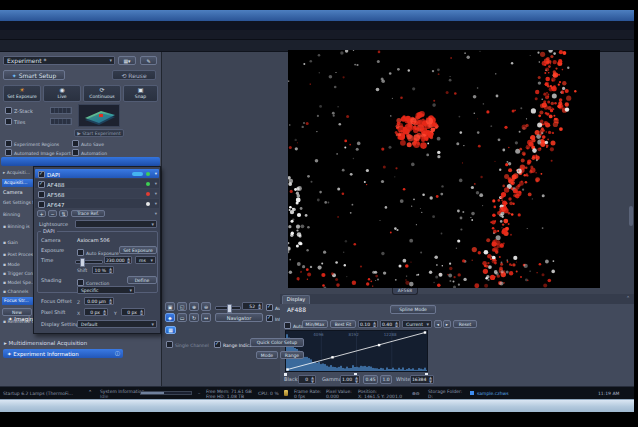  What do you see at coordinates (96, 312) in the screenshot?
I see `pixel-shift-x-field: 0 px▲▼` at bounding box center [96, 312].